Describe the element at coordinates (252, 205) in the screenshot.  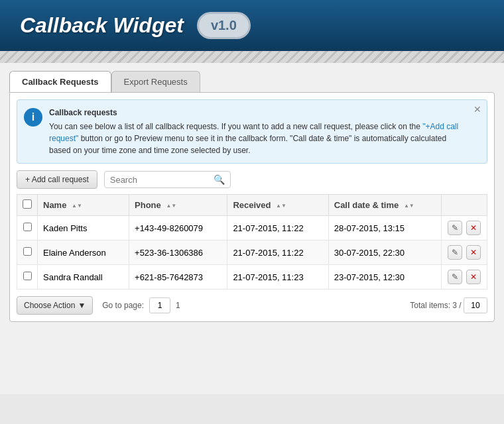
I see `table-header-row: Name ▲▼ Phone ▲▼ Received ▲▼ Call date &…` at that location.